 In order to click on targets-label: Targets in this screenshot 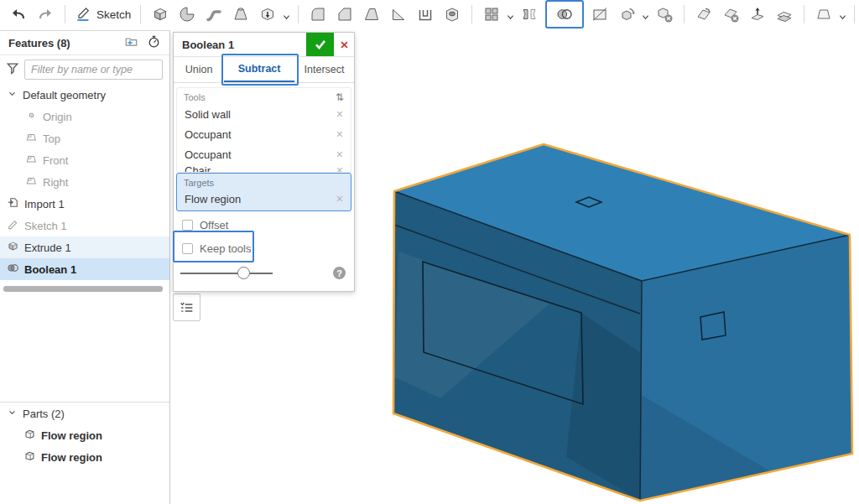, I will do `click(199, 183)`.